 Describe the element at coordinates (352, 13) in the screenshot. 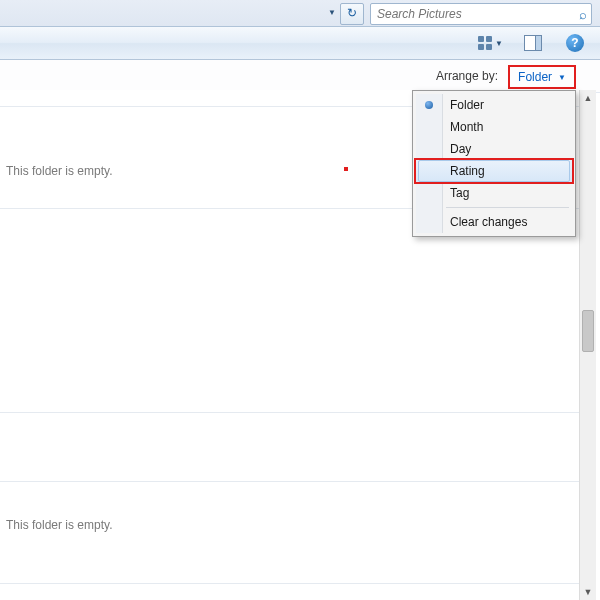

I see `refresh-icon: ↻` at that location.